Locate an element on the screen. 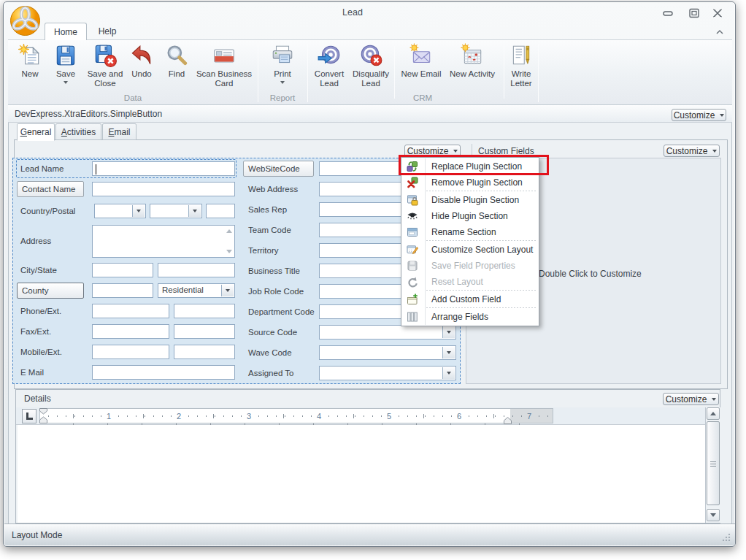  remove-plugin-section-icon is located at coordinates (412, 183).